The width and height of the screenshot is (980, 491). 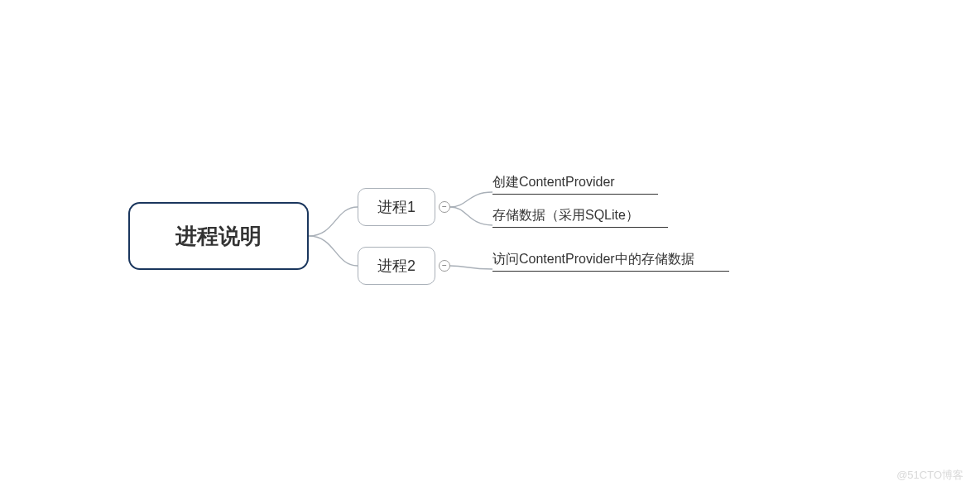 I want to click on root-node: 进程说明, so click(x=219, y=236).